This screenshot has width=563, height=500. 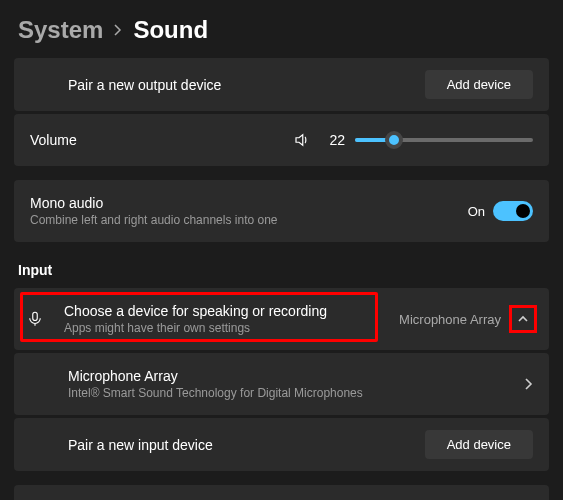 I want to click on breadcrumb-parent: System, so click(x=60, y=30).